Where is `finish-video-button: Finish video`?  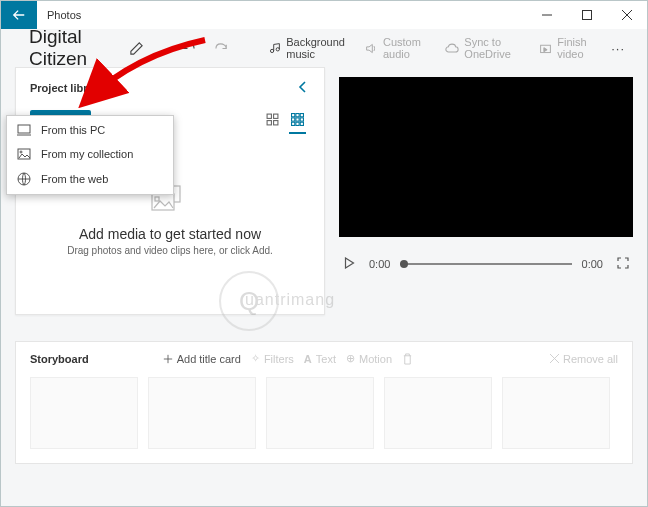
finish-video-button: Finish video is located at coordinates (566, 48).